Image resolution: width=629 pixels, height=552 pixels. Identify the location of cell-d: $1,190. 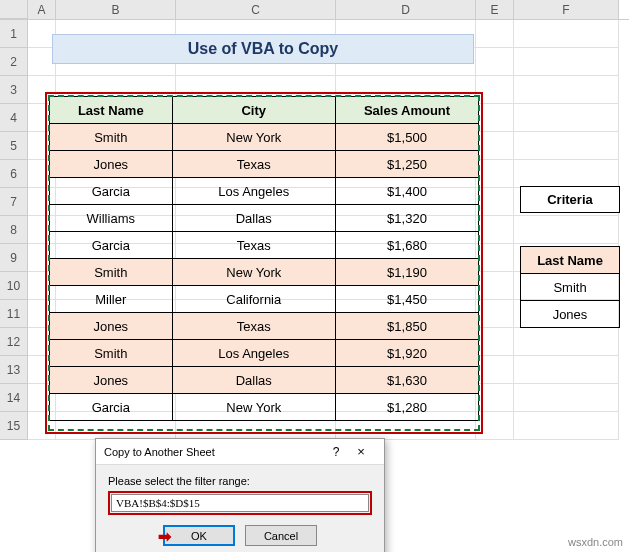
(406, 272).